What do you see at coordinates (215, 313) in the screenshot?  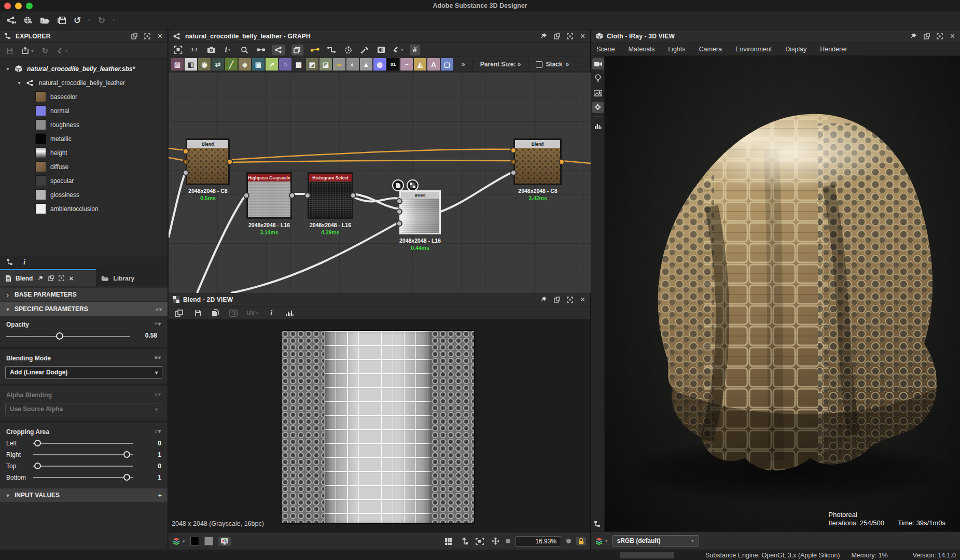 I see `copy-image-button` at bounding box center [215, 313].